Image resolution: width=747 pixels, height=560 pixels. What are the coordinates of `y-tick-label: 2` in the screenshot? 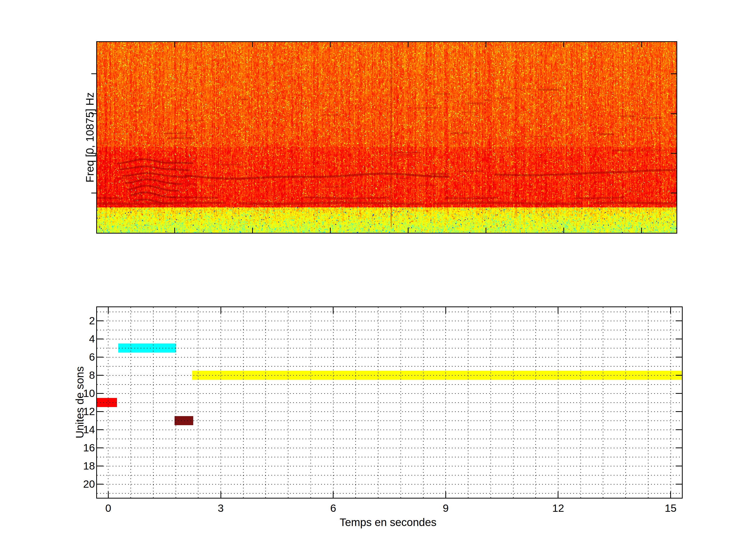 It's located at (83, 321).